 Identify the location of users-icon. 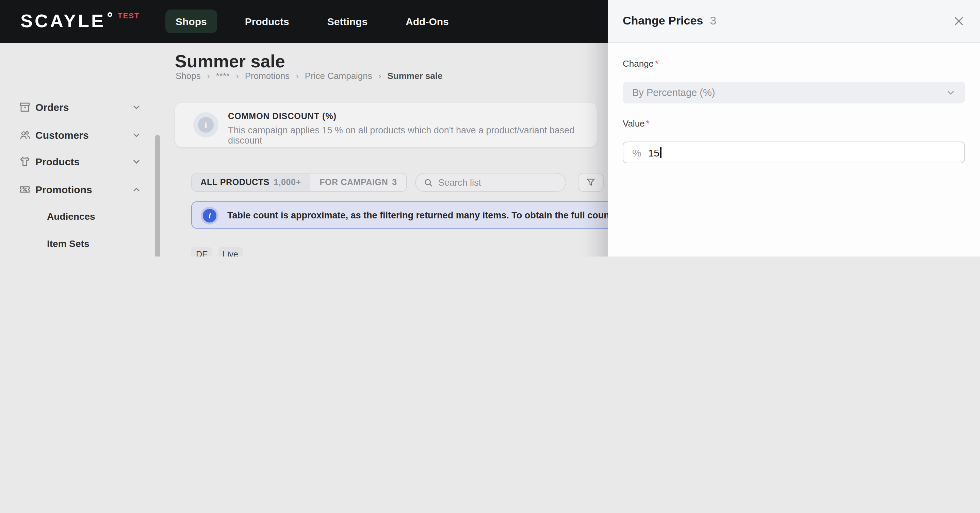
(24, 135).